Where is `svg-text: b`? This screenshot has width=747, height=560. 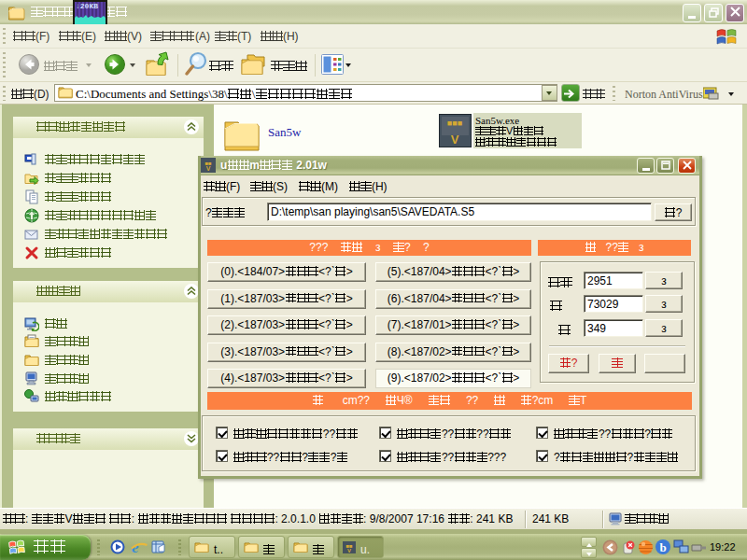
svg-text: b is located at coordinates (663, 547).